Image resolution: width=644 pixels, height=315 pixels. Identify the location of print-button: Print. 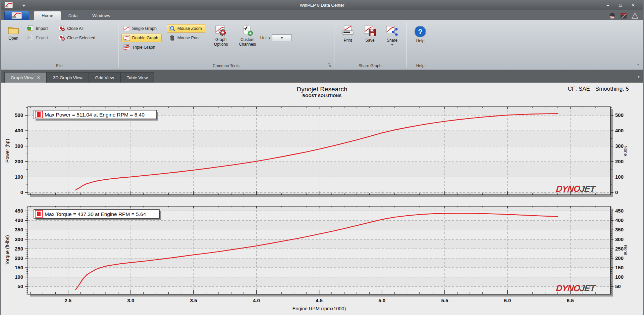
(348, 34).